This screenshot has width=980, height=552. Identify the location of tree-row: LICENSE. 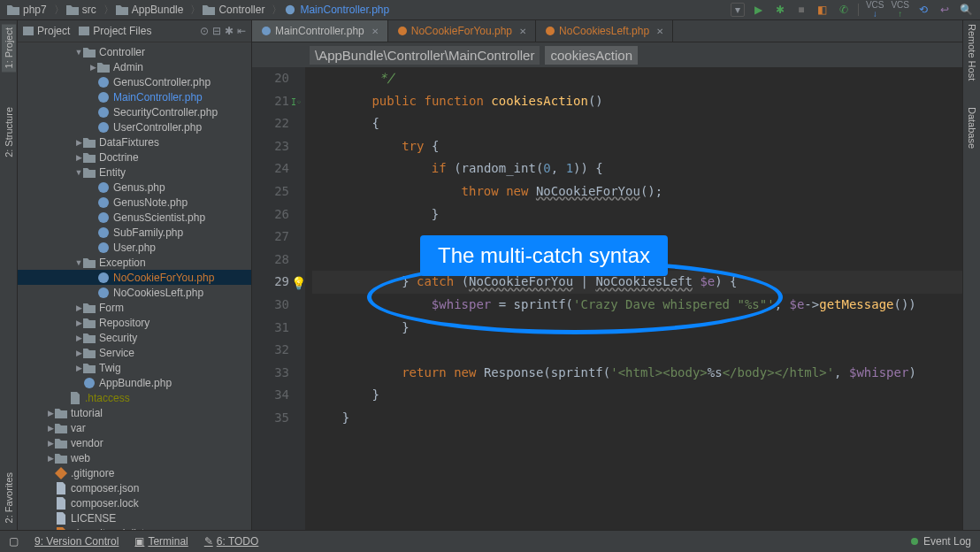
(134, 518).